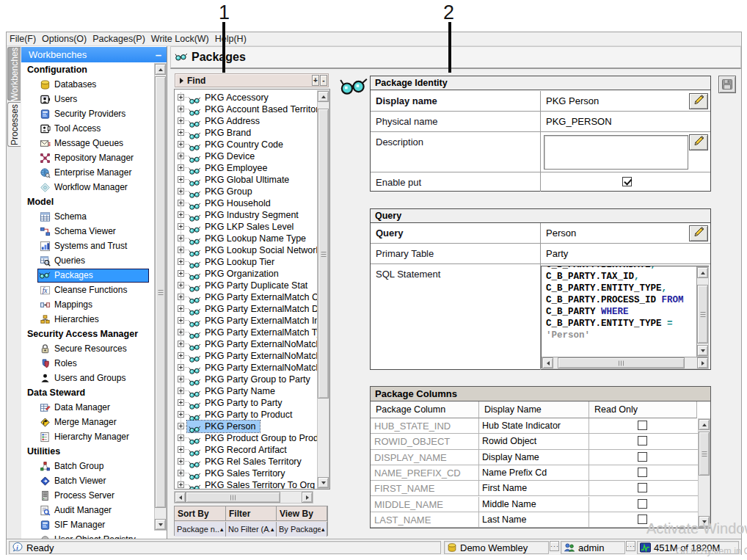  Describe the element at coordinates (244, 498) in the screenshot. I see `tree-horizontal-scrollbar` at that location.